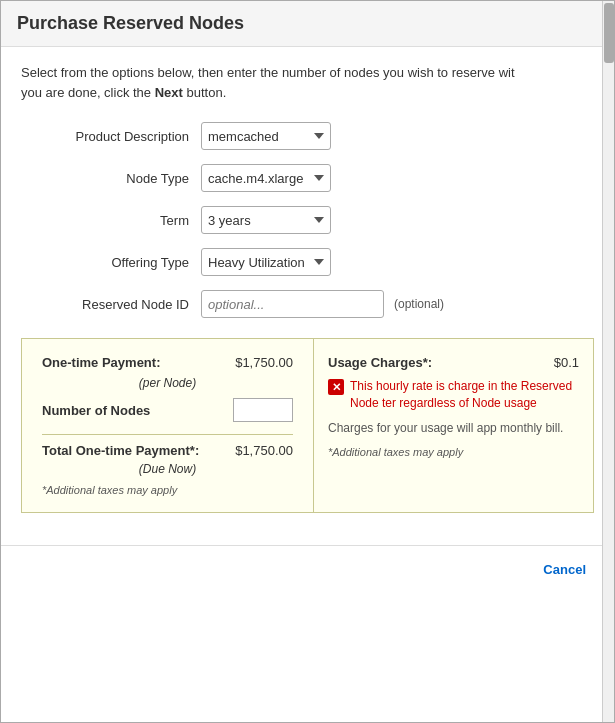  Describe the element at coordinates (336, 387) in the screenshot. I see `error-icon: ✕` at that location.